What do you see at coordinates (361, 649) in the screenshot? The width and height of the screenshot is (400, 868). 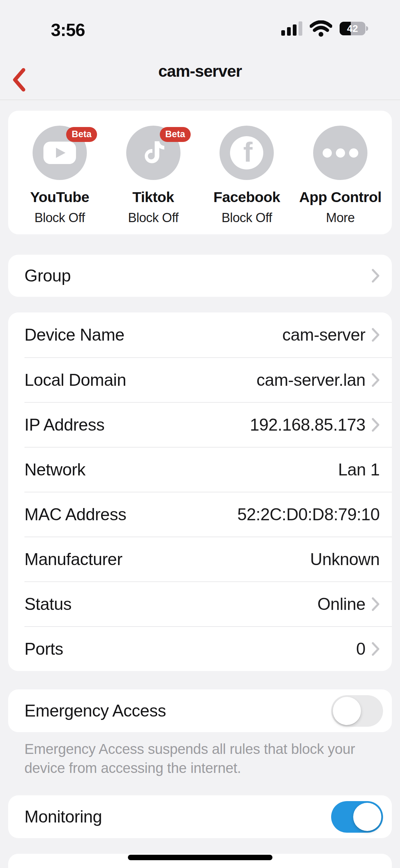 I see `row-value: 0` at bounding box center [361, 649].